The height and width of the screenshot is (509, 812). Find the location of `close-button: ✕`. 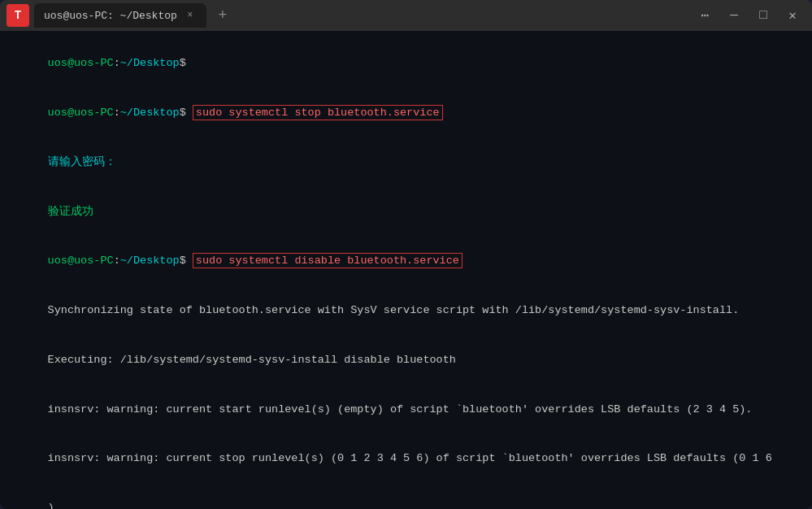

close-button: ✕ is located at coordinates (792, 15).